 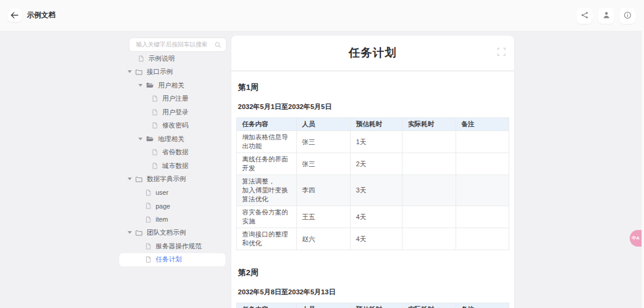 What do you see at coordinates (173, 139) in the screenshot?
I see `sidebar-item-geo-related: 地理相关` at bounding box center [173, 139].